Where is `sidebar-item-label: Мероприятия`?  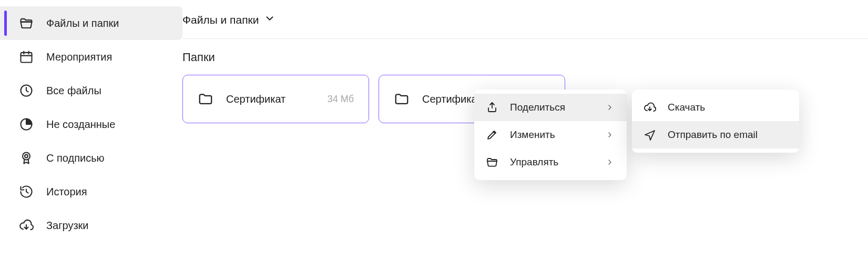
sidebar-item-label: Мероприятия is located at coordinates (79, 57).